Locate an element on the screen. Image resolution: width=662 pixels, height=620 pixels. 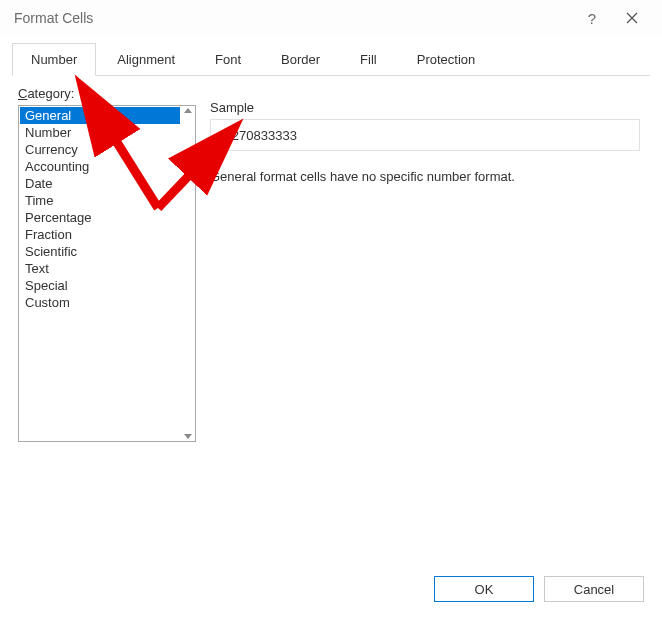
tab-alignment: Alignment is located at coordinates (146, 60).